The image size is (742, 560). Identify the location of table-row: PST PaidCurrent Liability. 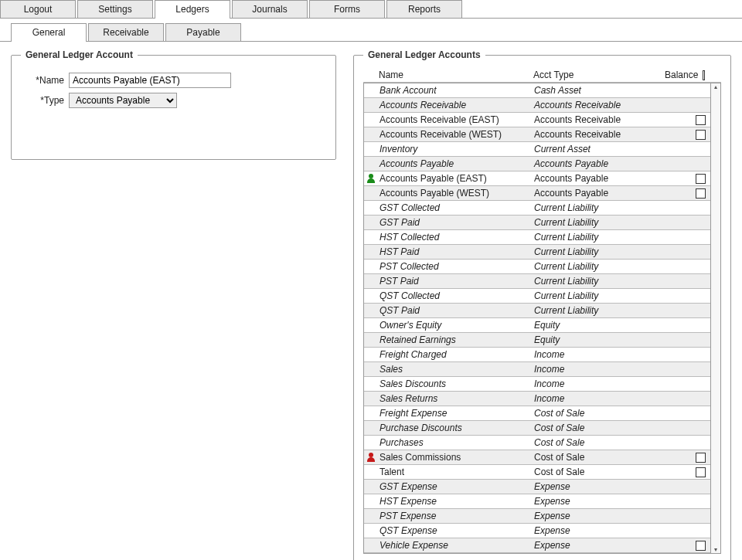
(537, 281).